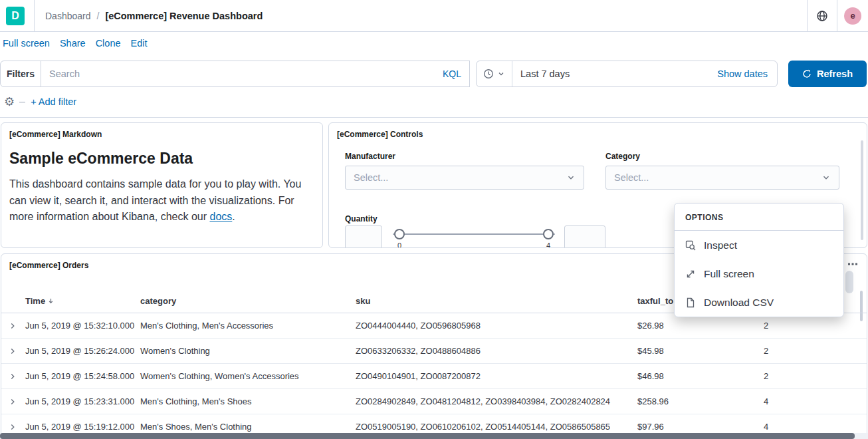 The image size is (868, 439). I want to click on markdown-panel-title: [eCommerce] Markdown, so click(162, 134).